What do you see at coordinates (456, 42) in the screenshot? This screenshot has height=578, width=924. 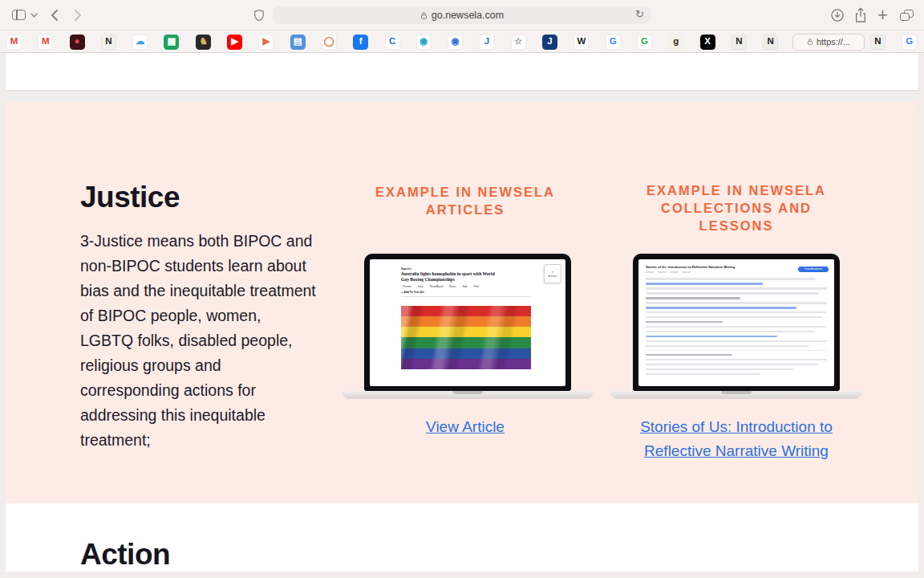 I see `circle-icon: ◉` at bounding box center [456, 42].